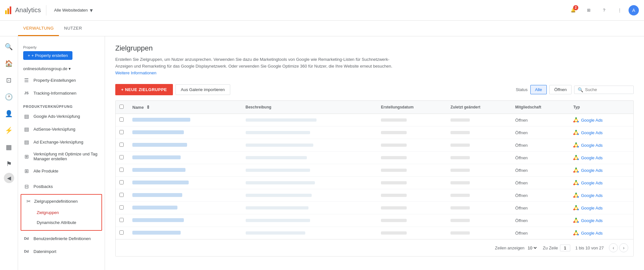 The height and width of the screenshot is (270, 644). What do you see at coordinates (460, 133) in the screenshot?
I see `row-zuletzt-geandert` at bounding box center [460, 133].